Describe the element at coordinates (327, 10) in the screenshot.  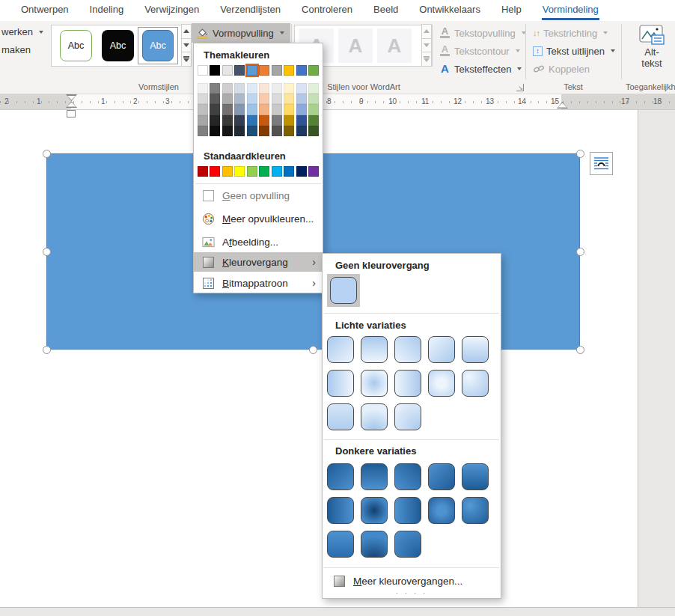
I see `tab-controleren: Controleren` at that location.